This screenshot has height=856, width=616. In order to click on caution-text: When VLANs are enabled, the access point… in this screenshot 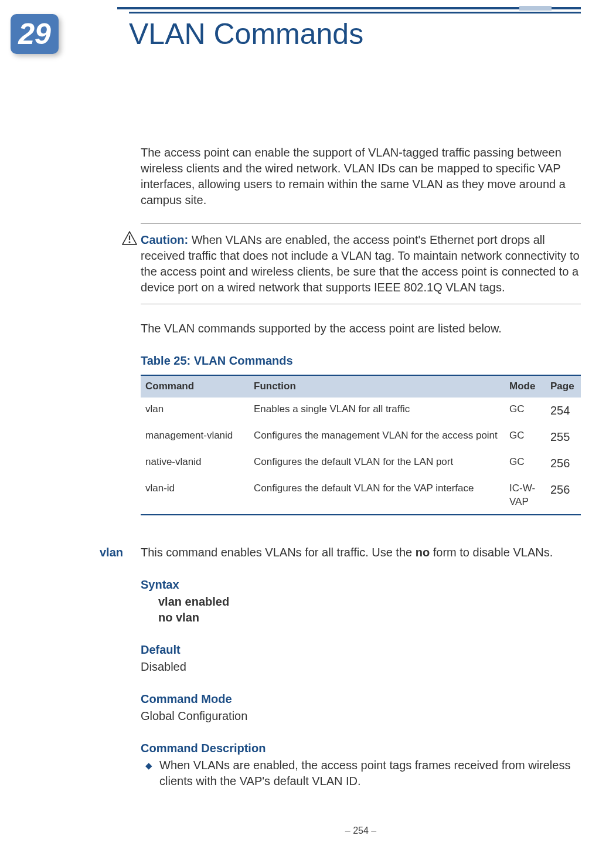, I will do `click(360, 264)`.